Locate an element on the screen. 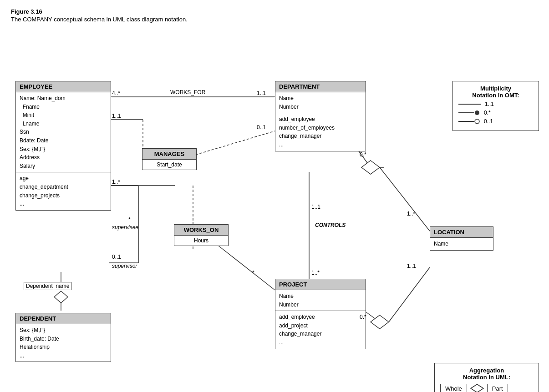 Image resolution: width=549 pixels, height=392 pixels. aggregation-row: Whole Part is located at coordinates (487, 387).